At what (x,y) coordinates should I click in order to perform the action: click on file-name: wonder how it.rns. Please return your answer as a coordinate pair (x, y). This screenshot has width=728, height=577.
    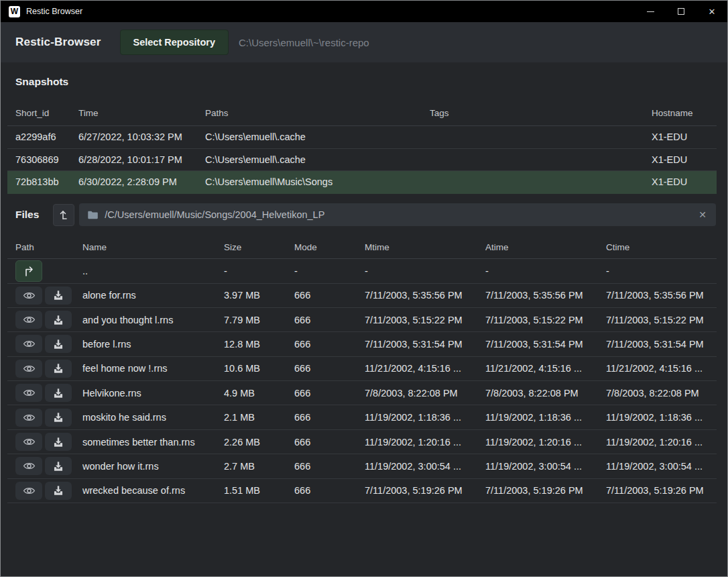
    Looking at the image, I should click on (153, 466).